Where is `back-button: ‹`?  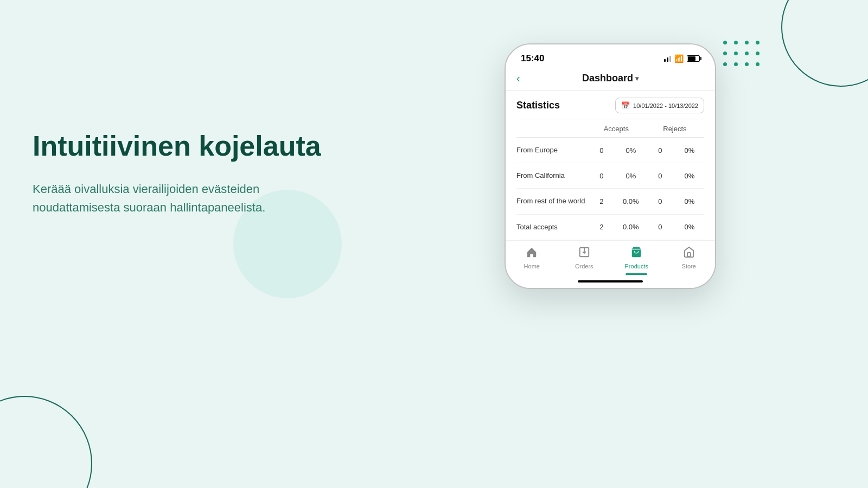 back-button: ‹ is located at coordinates (519, 78).